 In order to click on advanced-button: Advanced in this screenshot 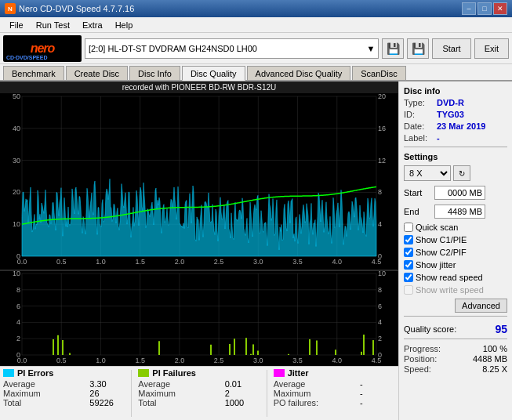, I will do `click(481, 306)`.